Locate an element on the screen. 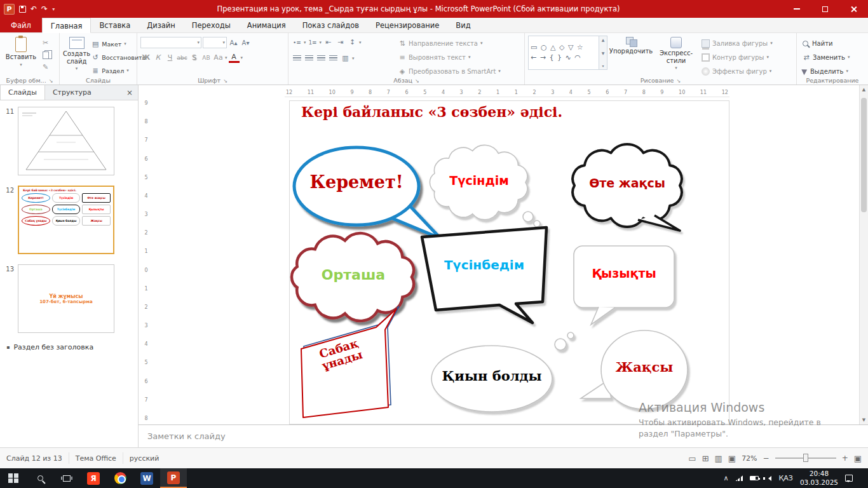 Image resolution: width=868 pixels, height=488 pixels. bubble-label-ortasha: Орташа is located at coordinates (353, 274).